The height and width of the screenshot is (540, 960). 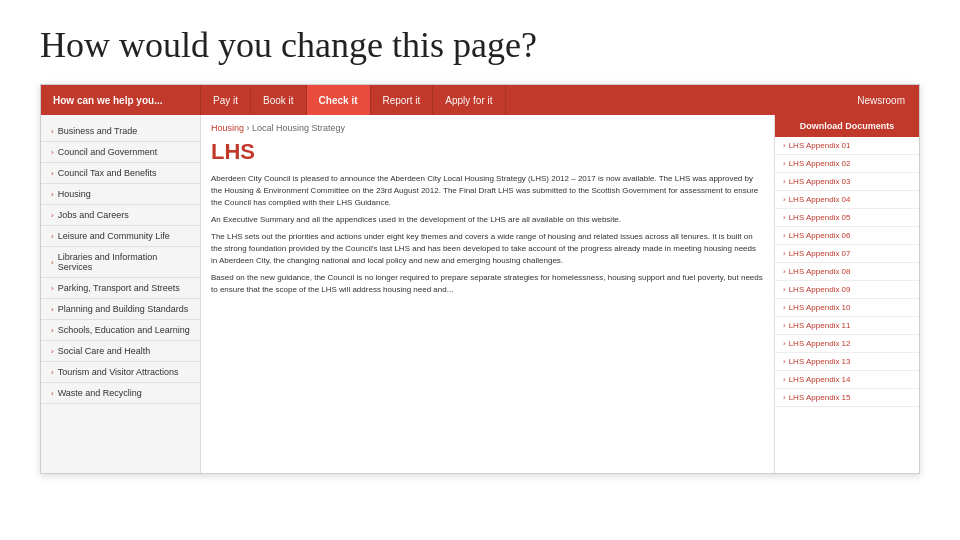 I want to click on nav-brand: How can we help you..., so click(x=121, y=100).